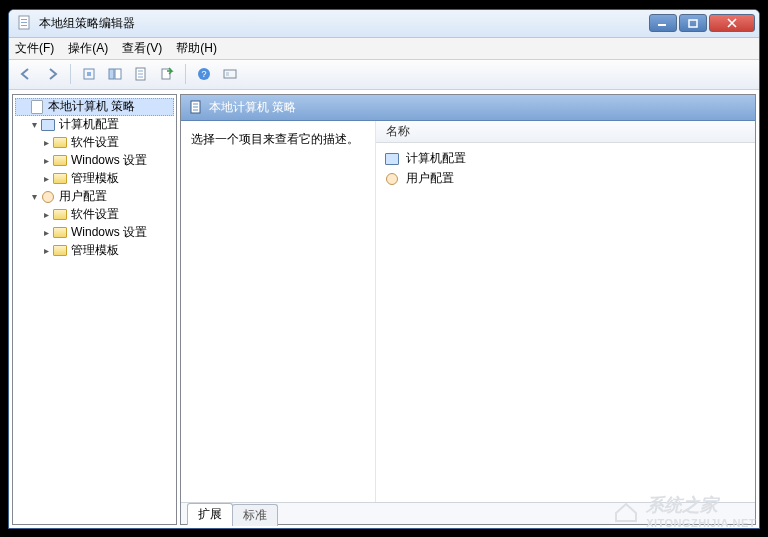 This screenshot has width=768, height=537. I want to click on menubar: 文件(F) 操作(A) 查看(V) 帮助(H), so click(384, 49).